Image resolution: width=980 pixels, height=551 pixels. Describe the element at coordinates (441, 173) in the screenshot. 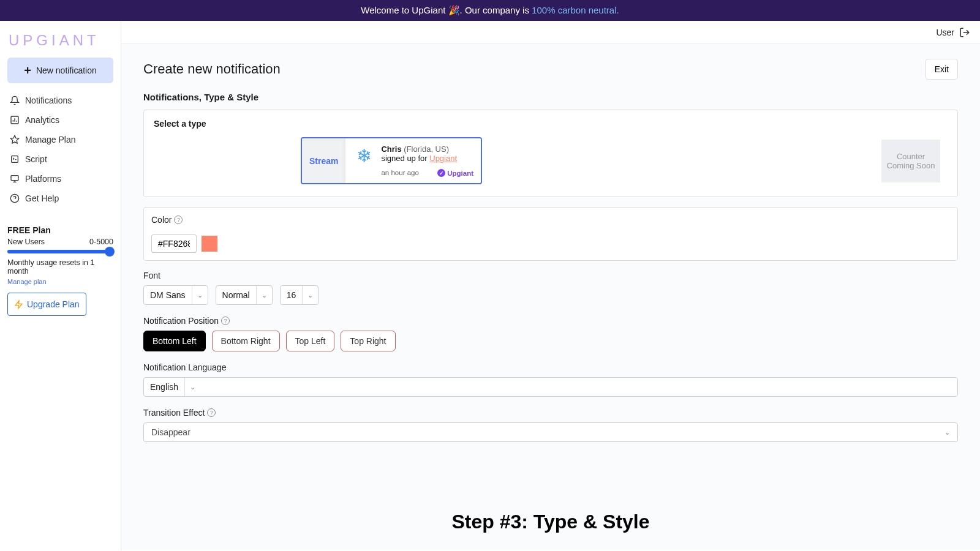

I see `check-icon: ✓` at that location.